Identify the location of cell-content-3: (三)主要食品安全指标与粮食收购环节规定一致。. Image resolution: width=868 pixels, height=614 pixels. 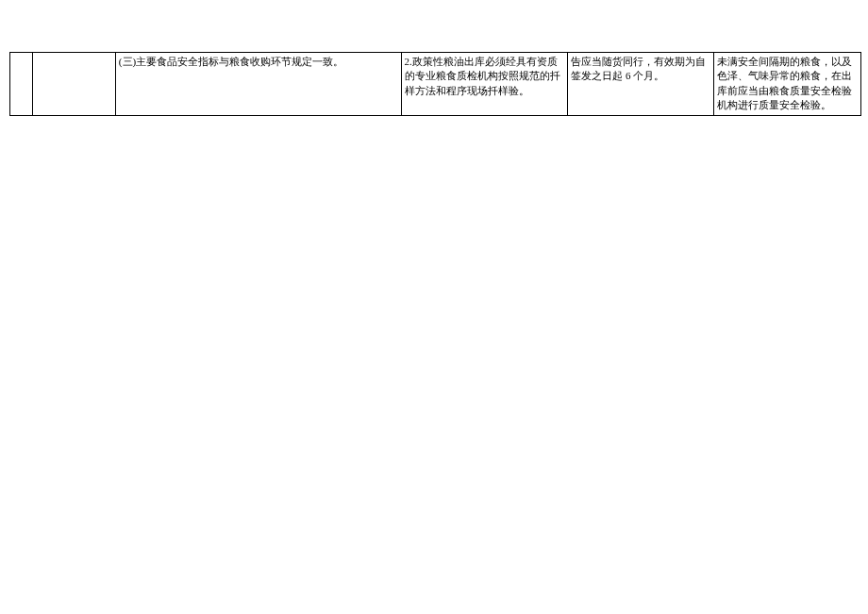
(259, 62).